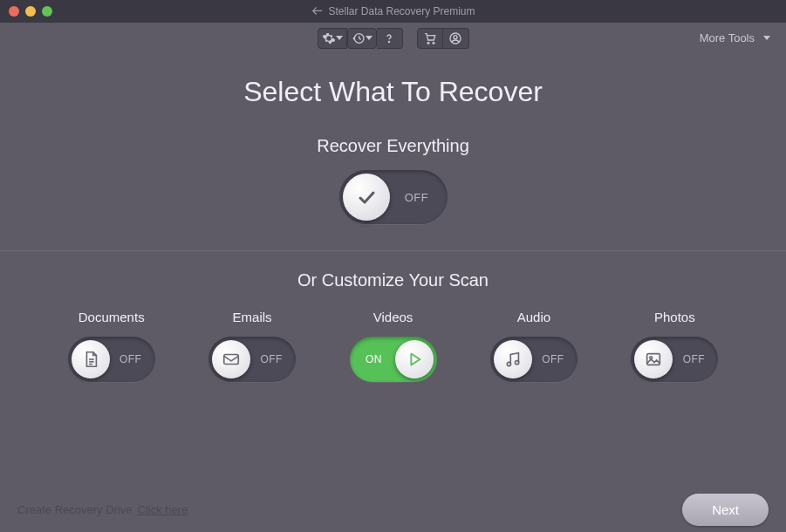  I want to click on category-emails: Emails OFF, so click(251, 345).